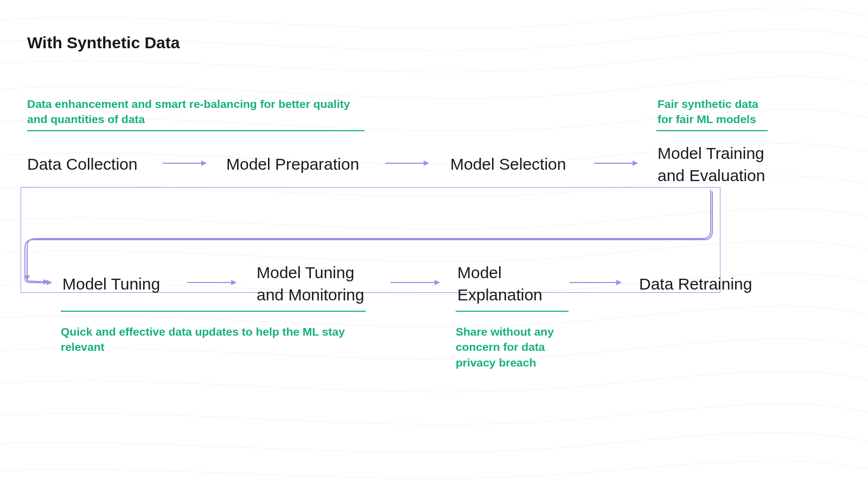 The image size is (868, 488). What do you see at coordinates (508, 165) in the screenshot?
I see `stage-model-selection: Model Selection` at bounding box center [508, 165].